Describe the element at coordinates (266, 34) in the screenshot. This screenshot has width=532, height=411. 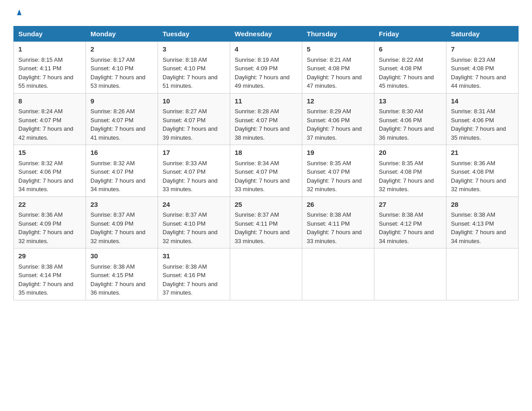
I see `header-cell-wednesday: Wednesday` at that location.